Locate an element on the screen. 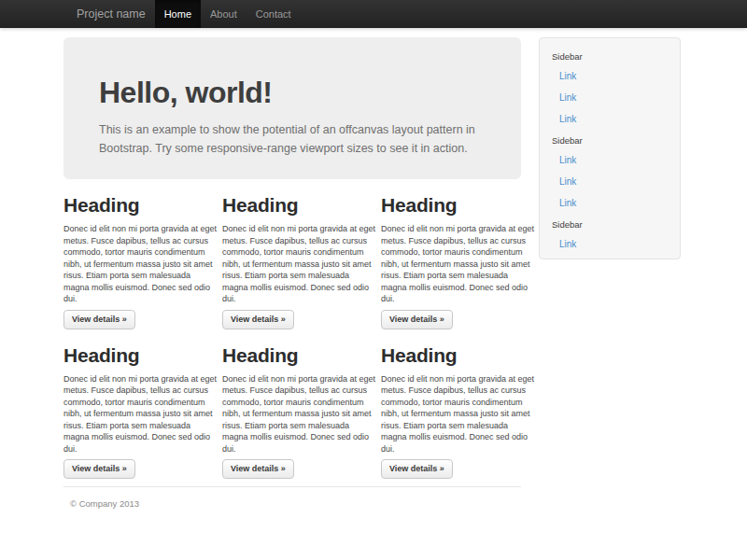 The height and width of the screenshot is (560, 747). sidebar: SidebarLinkLinkLinkSidebarLinkLinkLinkSi… is located at coordinates (610, 148).